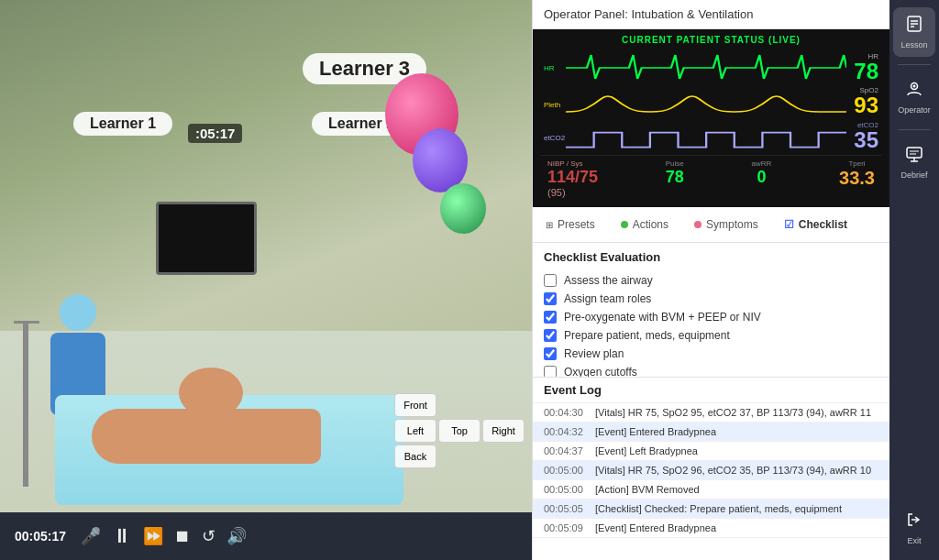 The height and width of the screenshot is (560, 939). What do you see at coordinates (914, 32) in the screenshot?
I see `lesson-button: Lesson` at bounding box center [914, 32].